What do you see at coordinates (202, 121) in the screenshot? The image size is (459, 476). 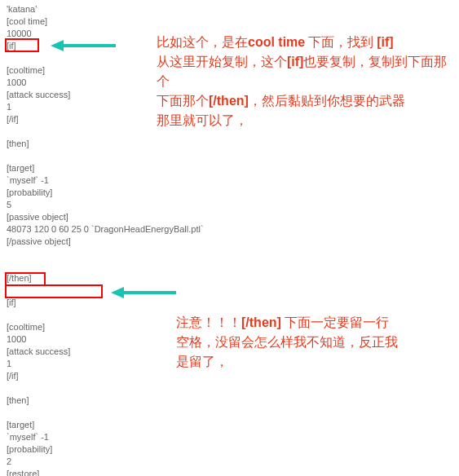 I see `note1-text: 那里就可以了，` at bounding box center [202, 121].